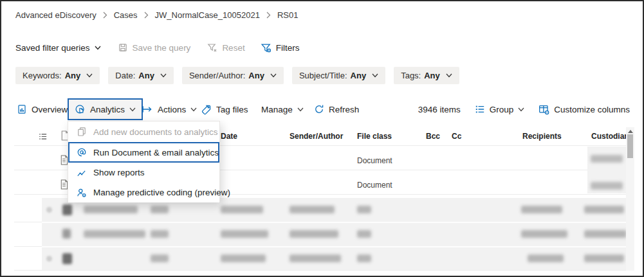  I want to click on column-header-date: Date, so click(229, 136).